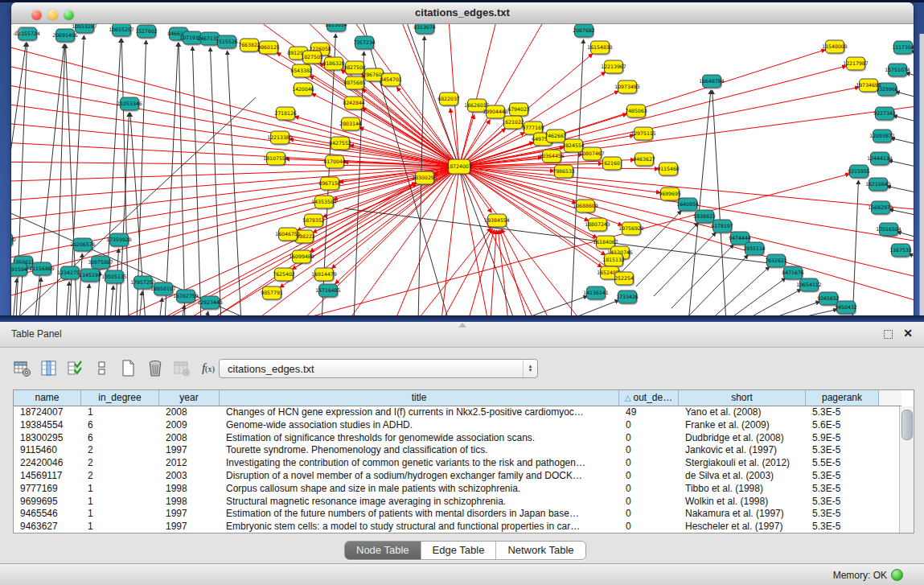  Describe the element at coordinates (457, 502) in the screenshot. I see `table-row: 969969511998Structural magnetic resonanc…` at that location.